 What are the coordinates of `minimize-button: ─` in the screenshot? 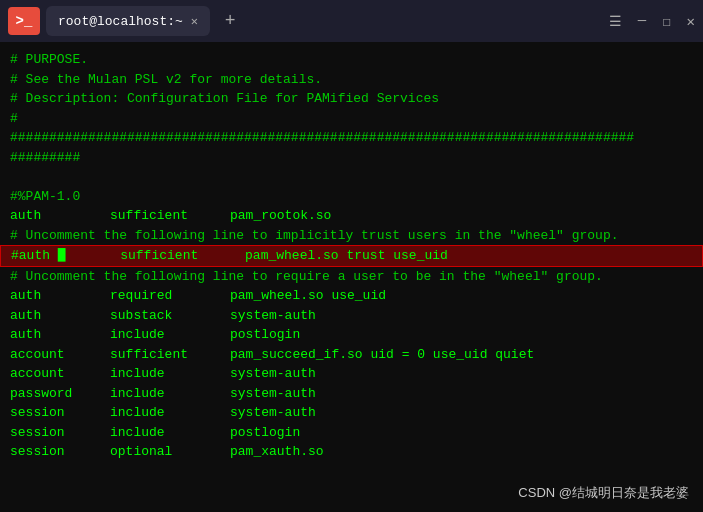 It's located at (642, 21).